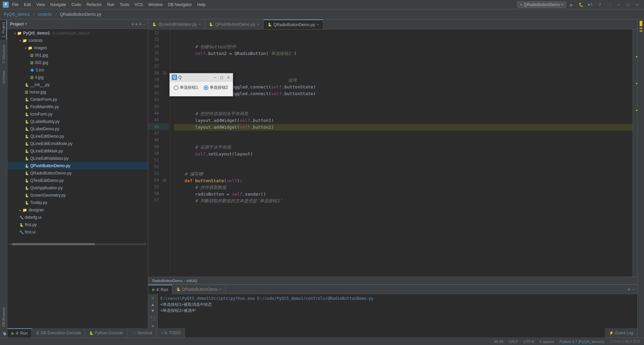 The width and height of the screenshot is (644, 345). Describe the element at coordinates (180, 5) in the screenshot. I see `menu-db-navigator: DB Navigator` at that location.